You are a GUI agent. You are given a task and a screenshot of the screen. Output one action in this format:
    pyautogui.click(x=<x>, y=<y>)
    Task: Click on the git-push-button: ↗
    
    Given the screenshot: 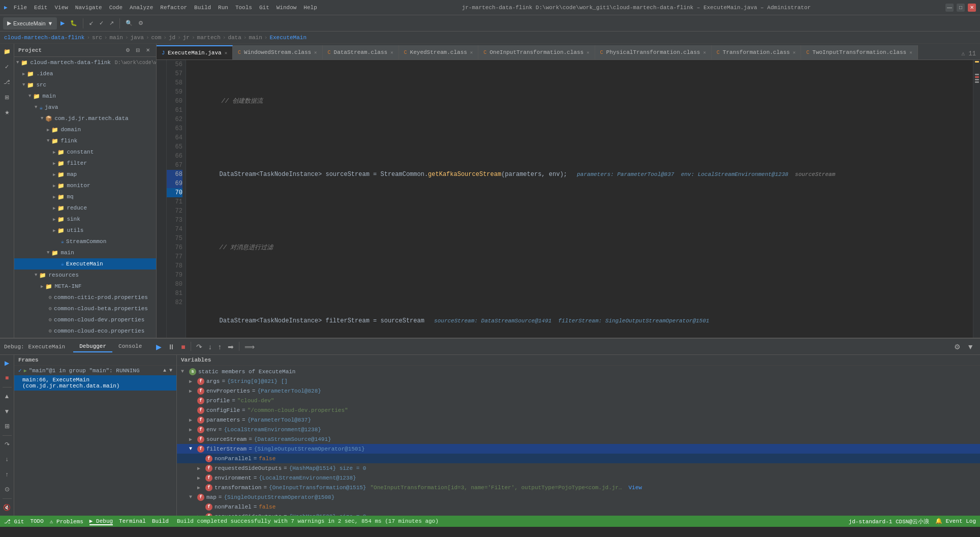 What is the action you would take?
    pyautogui.click(x=112, y=23)
    